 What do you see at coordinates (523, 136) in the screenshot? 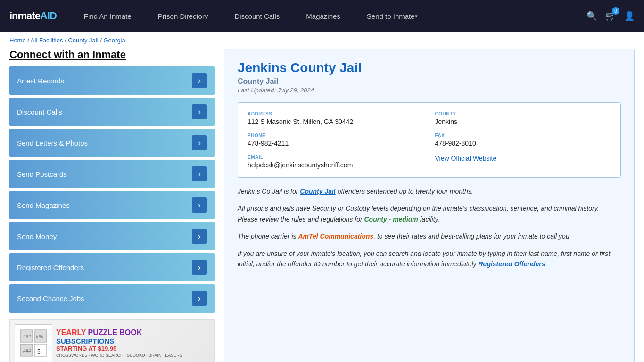
I see `fax-label: FAX` at bounding box center [523, 136].